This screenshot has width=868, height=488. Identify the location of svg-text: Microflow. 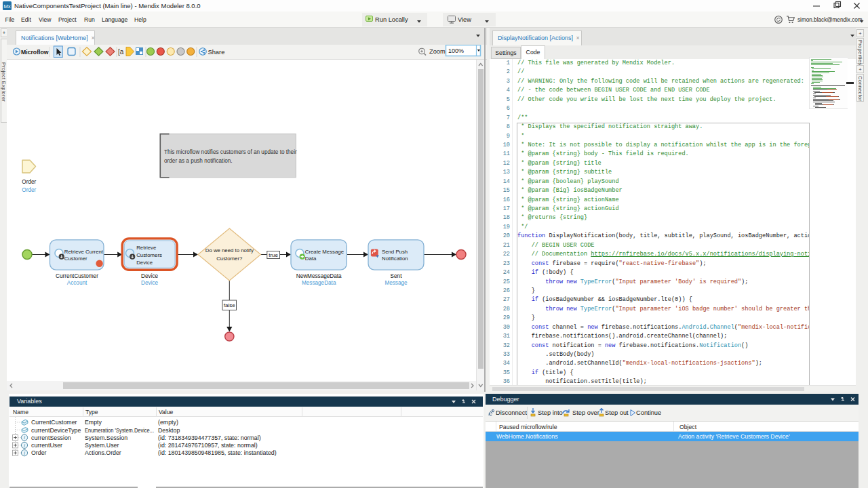
(35, 52).